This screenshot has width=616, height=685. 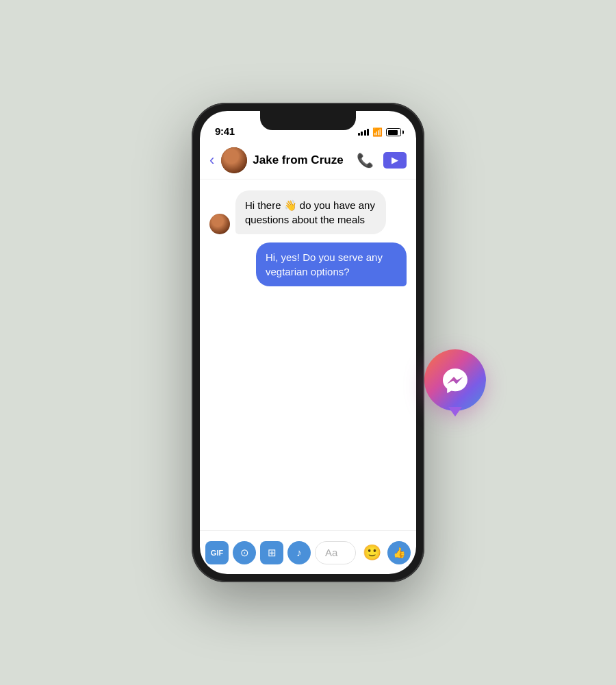 What do you see at coordinates (331, 552) in the screenshot?
I see `input-placeholder: Aa` at bounding box center [331, 552].